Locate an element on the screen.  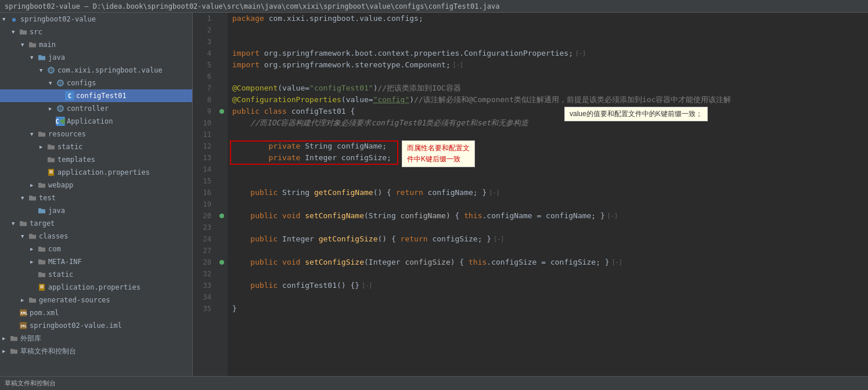
line-number: 5 is located at coordinates (204, 65).